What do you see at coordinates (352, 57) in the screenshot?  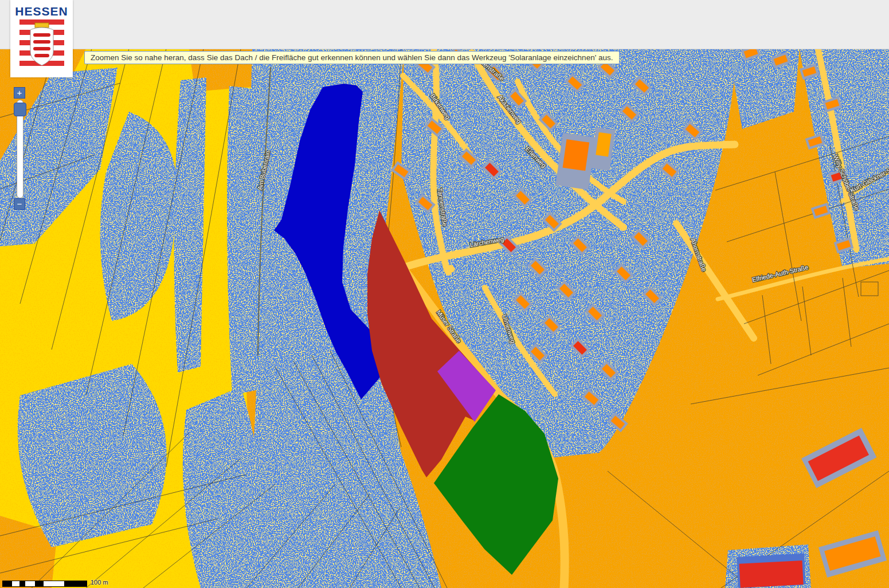 I see `notification-bar: Zoomen Sie so nahe heran, dass Sie das D…` at bounding box center [352, 57].